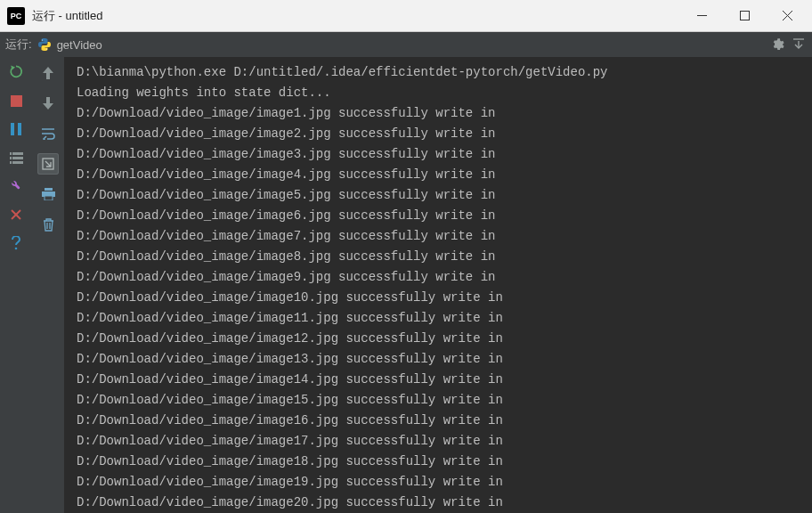  What do you see at coordinates (16, 101) in the screenshot?
I see `stop-button` at bounding box center [16, 101].